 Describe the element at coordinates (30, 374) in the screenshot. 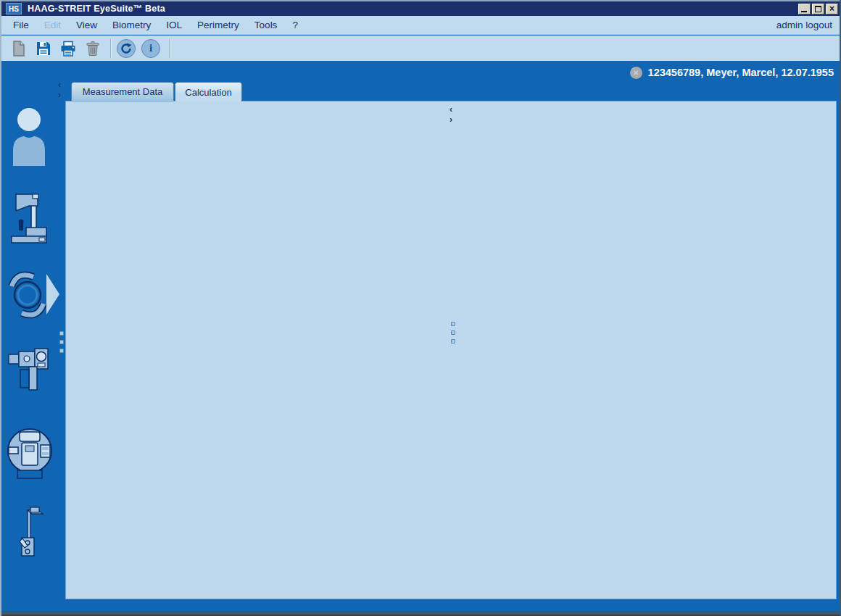

I see `sidebar-item-imaging` at that location.